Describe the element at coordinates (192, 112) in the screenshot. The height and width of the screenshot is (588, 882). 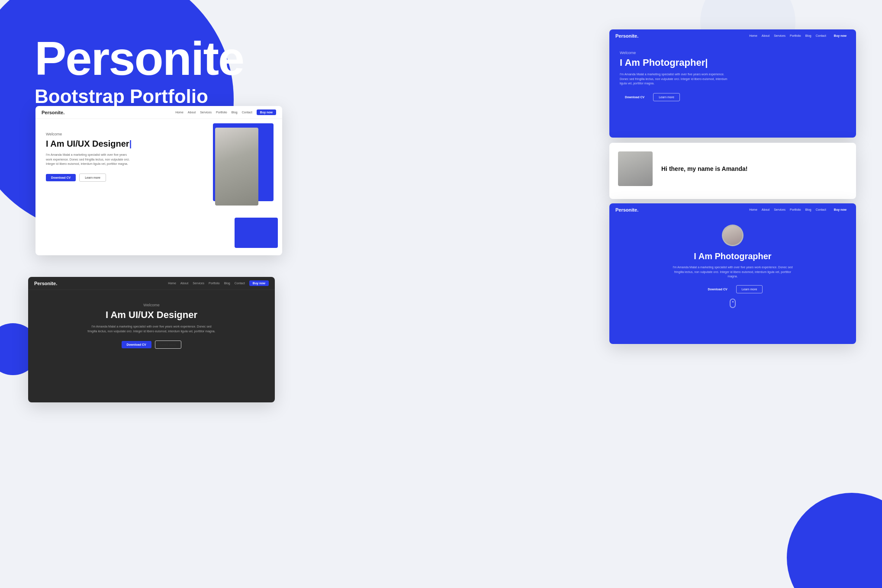
I see `card1-nav-about: About` at that location.